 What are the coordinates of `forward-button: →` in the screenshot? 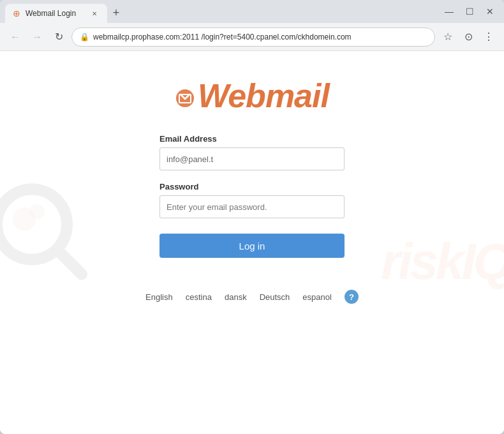 It's located at (37, 37).